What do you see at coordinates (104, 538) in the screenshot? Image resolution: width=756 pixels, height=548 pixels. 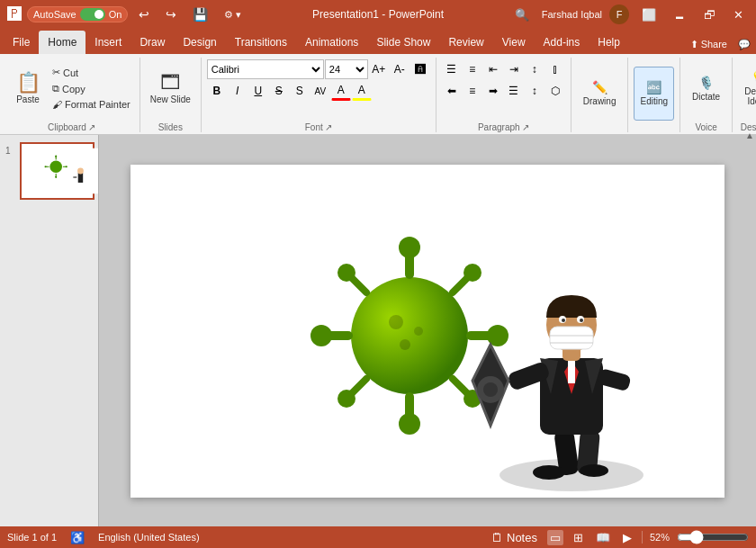 I see `status-left: Slide 1 of 1 ♿ English (United States)` at bounding box center [104, 538].